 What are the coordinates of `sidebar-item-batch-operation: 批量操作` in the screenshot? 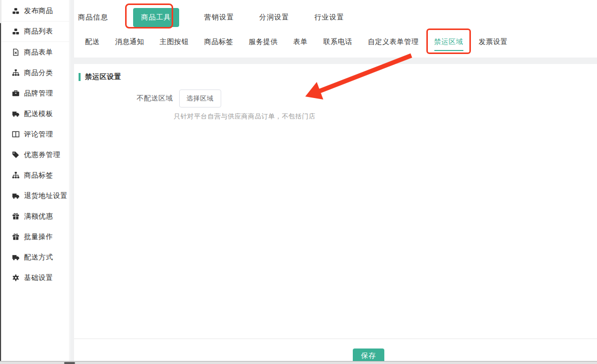 It's located at (35, 237).